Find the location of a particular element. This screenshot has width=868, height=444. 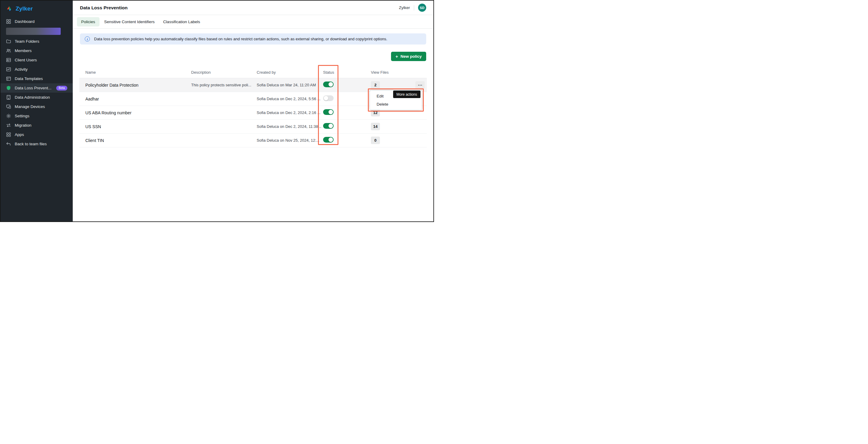

view-files-count: 0 is located at coordinates (375, 140).